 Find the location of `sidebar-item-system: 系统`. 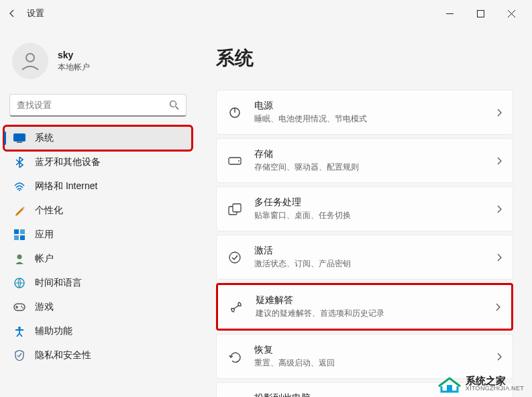

sidebar-item-system: 系统 is located at coordinates (98, 138).